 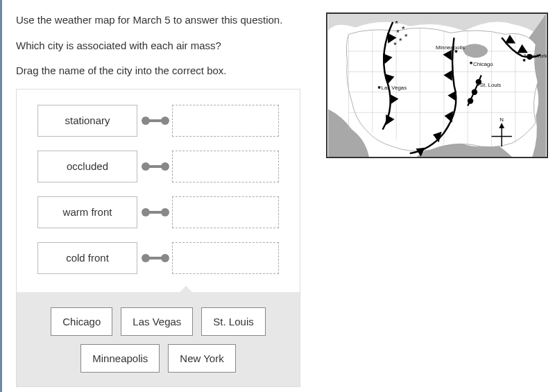 What do you see at coordinates (225, 121) in the screenshot?
I see `drop-target-stationary` at bounding box center [225, 121].